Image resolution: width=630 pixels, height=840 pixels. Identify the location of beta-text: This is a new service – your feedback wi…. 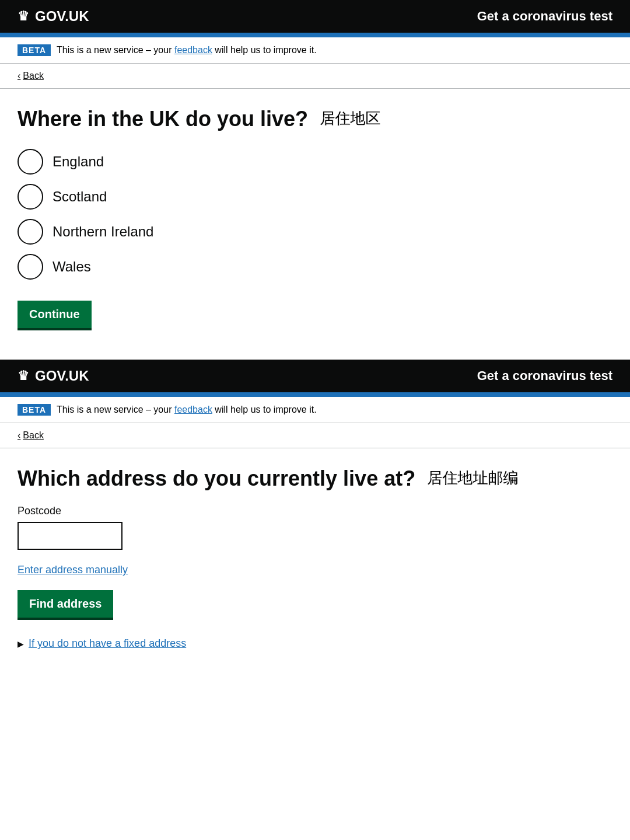
(187, 50).